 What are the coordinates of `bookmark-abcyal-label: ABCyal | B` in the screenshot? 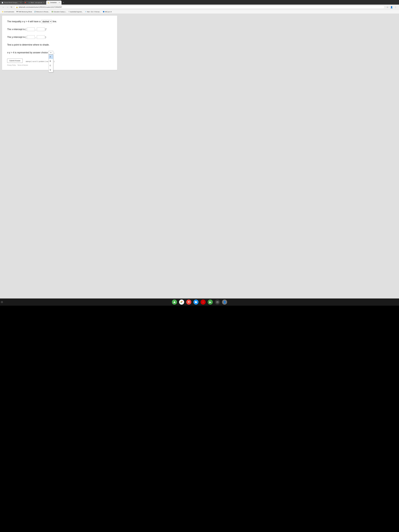 It's located at (108, 12).